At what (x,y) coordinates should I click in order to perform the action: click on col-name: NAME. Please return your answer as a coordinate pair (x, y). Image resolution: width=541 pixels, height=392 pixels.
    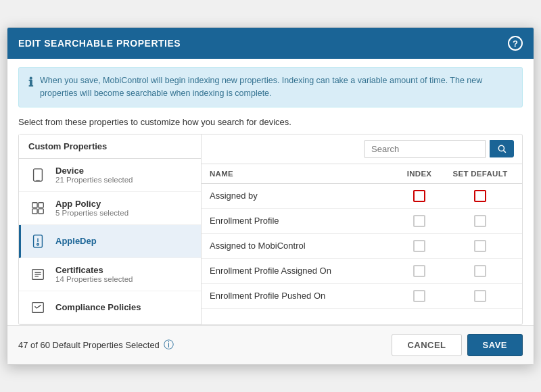
    Looking at the image, I should click on (301, 174).